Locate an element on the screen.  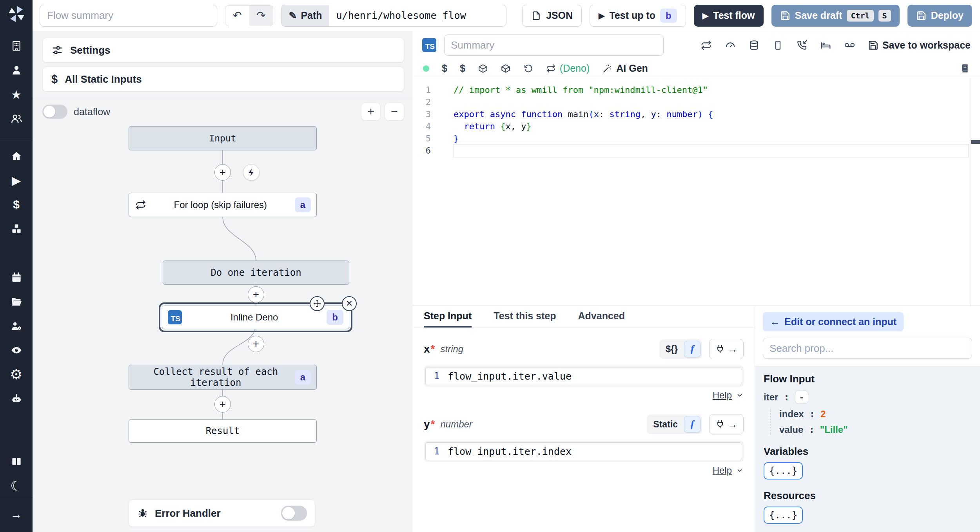
save-icon is located at coordinates (873, 45).